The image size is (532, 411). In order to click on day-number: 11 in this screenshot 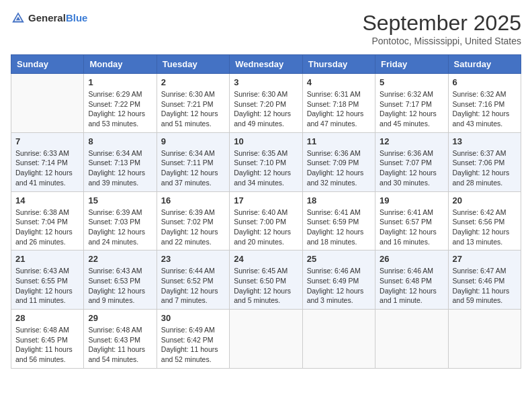, I will do `click(339, 141)`.